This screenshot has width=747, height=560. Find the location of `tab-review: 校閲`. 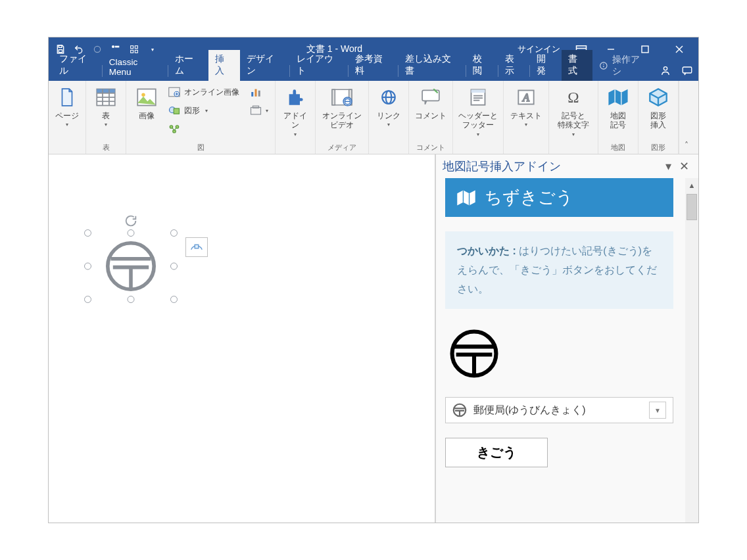

tab-review: 校閲 is located at coordinates (481, 66).